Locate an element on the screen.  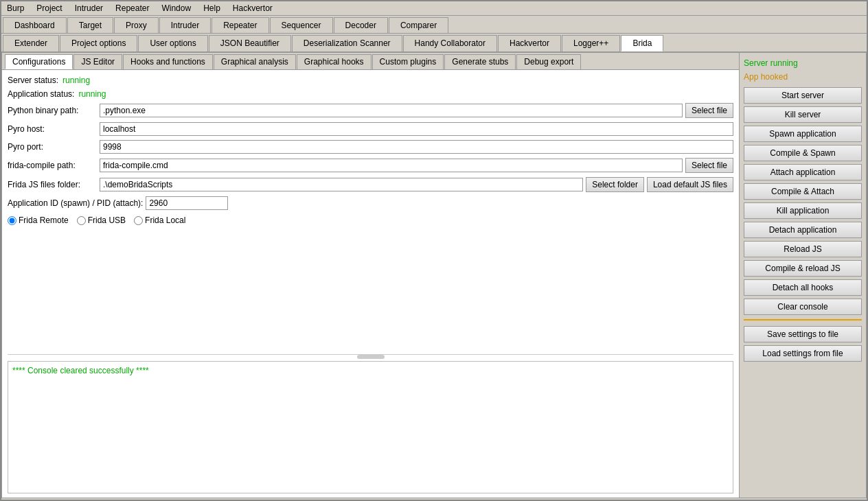
tab-hooks-functions: Hooks and functions is located at coordinates (168, 62).